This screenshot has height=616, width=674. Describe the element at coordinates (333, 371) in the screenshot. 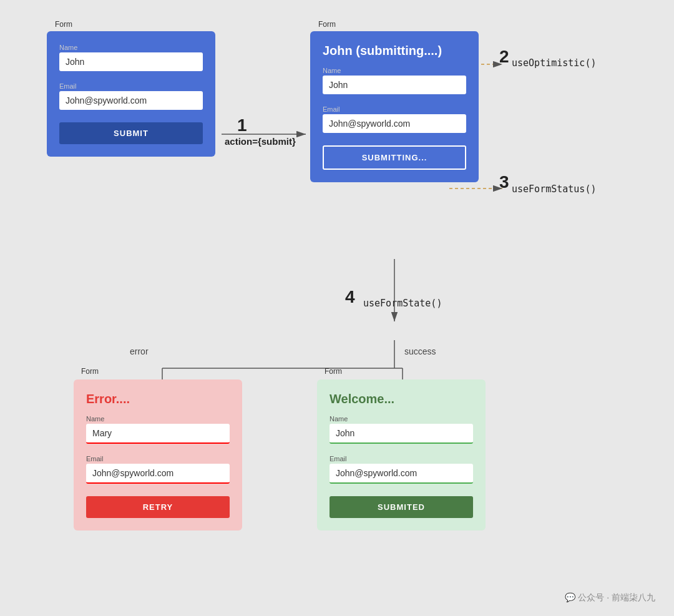

I see `form-success-label: Form` at that location.